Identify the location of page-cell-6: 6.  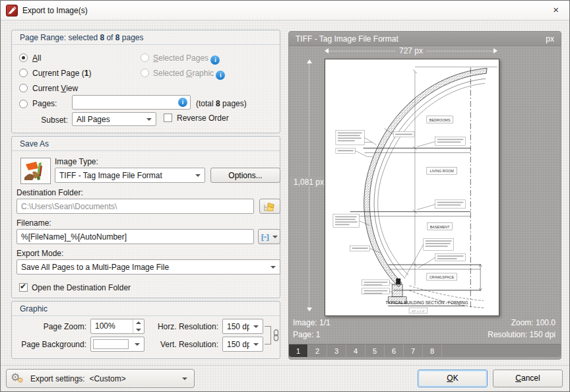
(395, 351).